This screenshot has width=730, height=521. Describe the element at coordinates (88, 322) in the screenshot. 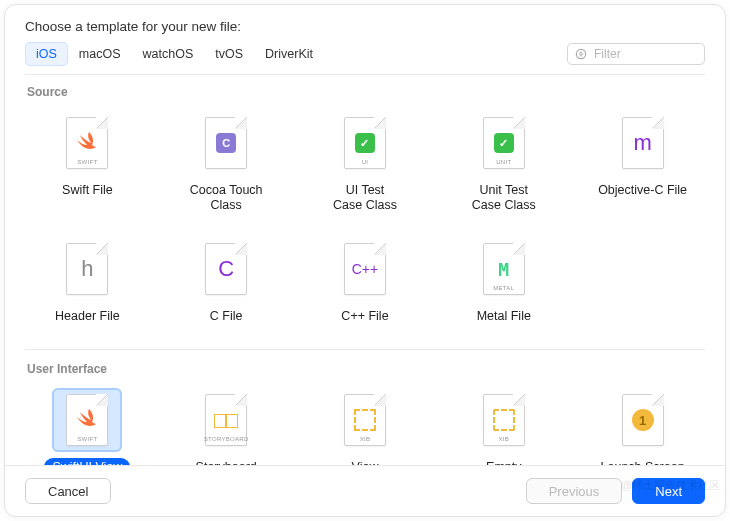

I see `template-label: Header File` at that location.